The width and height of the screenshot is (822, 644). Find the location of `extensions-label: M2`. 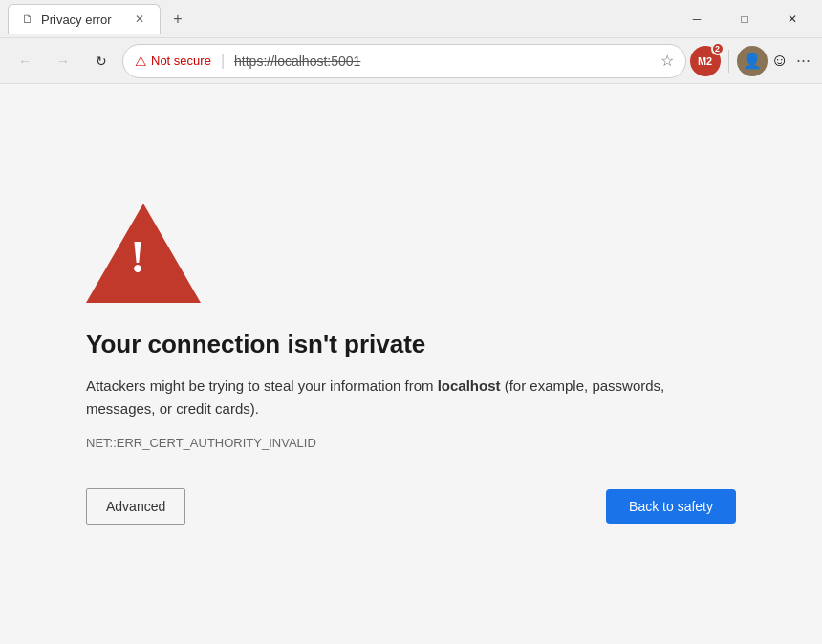

extensions-label: M2 is located at coordinates (705, 61).